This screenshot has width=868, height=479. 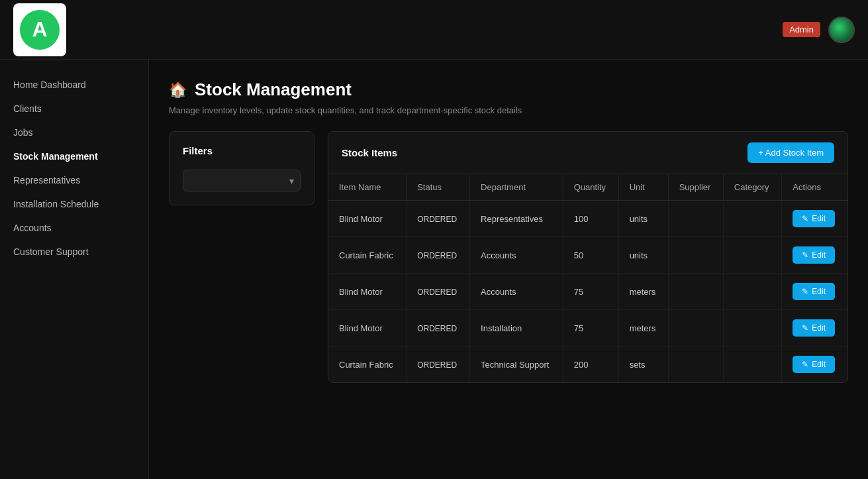 I want to click on col-supplier: Supplier, so click(x=695, y=187).